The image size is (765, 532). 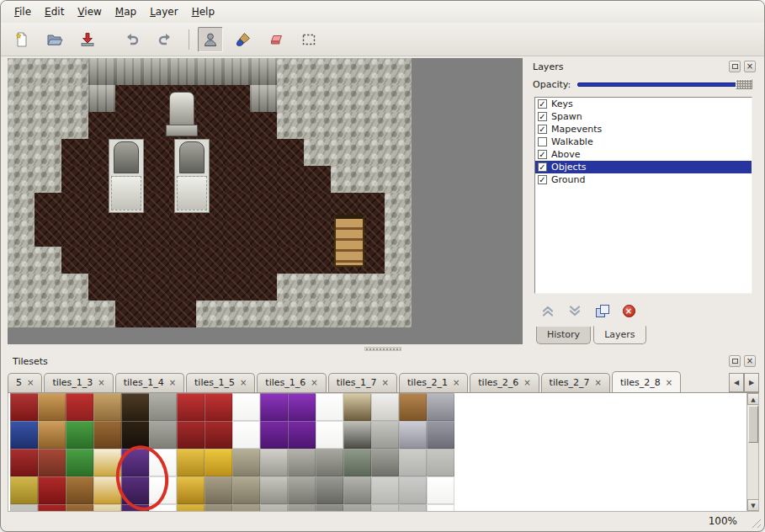 What do you see at coordinates (441, 434) in the screenshot?
I see `tile-knight-statue` at bounding box center [441, 434].